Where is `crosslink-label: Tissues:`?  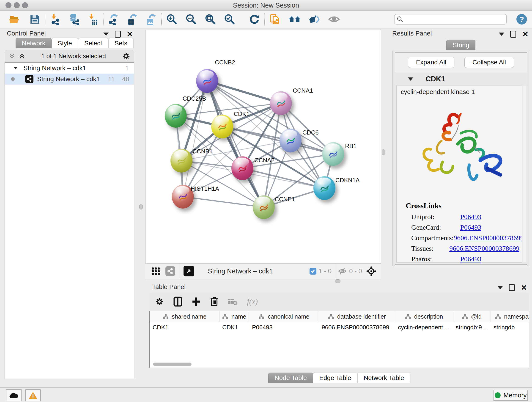
crosslink-label: Tissues: is located at coordinates (430, 249).